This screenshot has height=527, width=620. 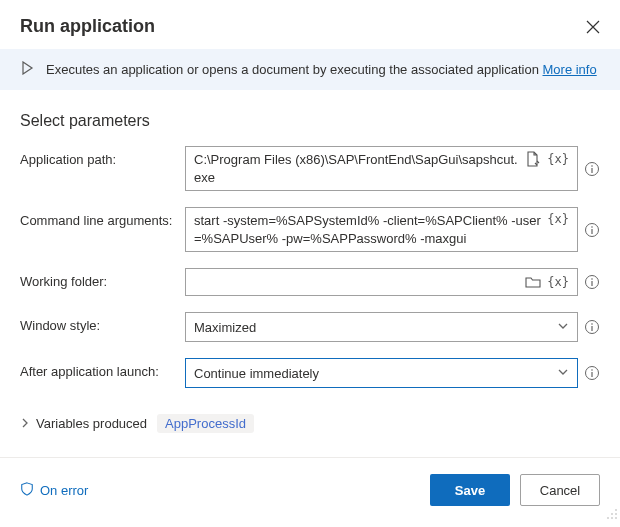 What do you see at coordinates (294, 70) in the screenshot?
I see `infobar-description: Executes an application or opens a docum…` at bounding box center [294, 70].